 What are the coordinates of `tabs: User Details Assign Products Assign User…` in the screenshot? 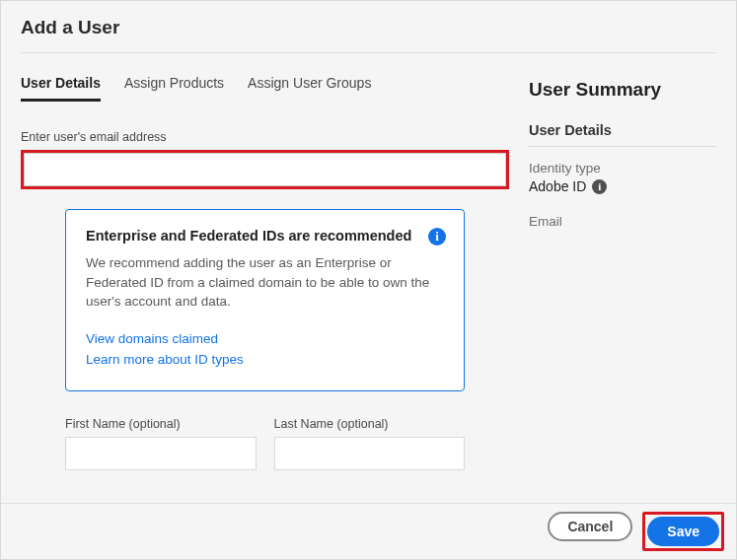 It's located at (264, 89).